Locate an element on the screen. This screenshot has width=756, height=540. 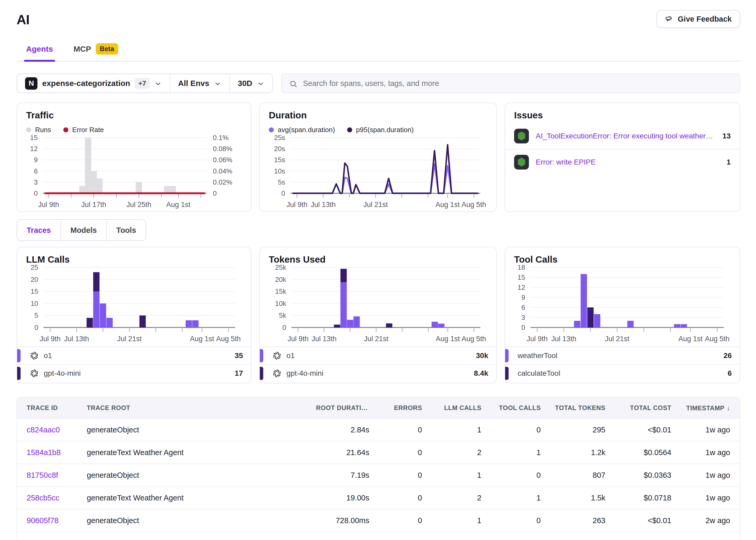
search-input is located at coordinates (518, 83).